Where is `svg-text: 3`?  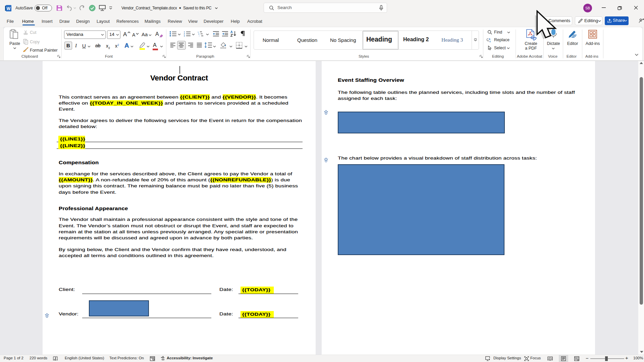 svg-text: 3 is located at coordinates (184, 36).